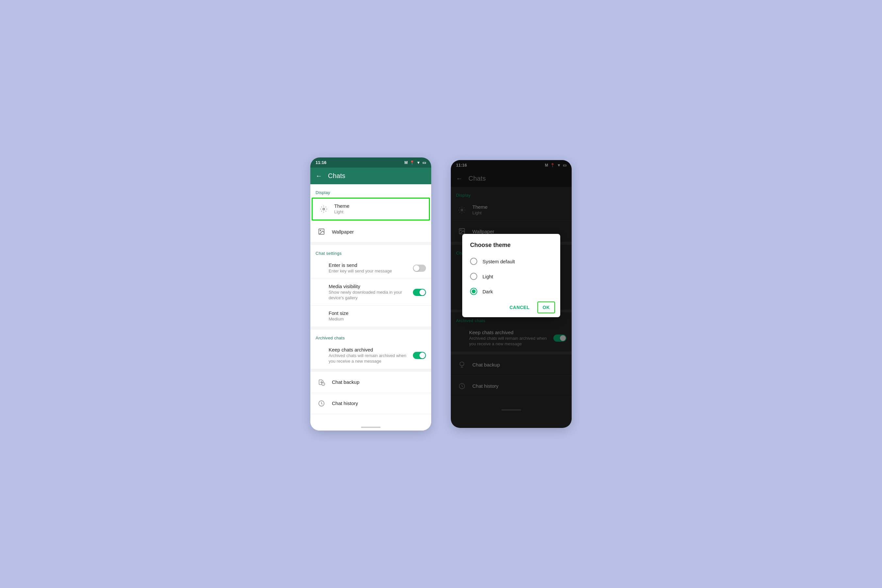  Describe the element at coordinates (371, 163) in the screenshot. I see `status-bar-1: 11:16 M 📍 ▼ ▭` at that location.